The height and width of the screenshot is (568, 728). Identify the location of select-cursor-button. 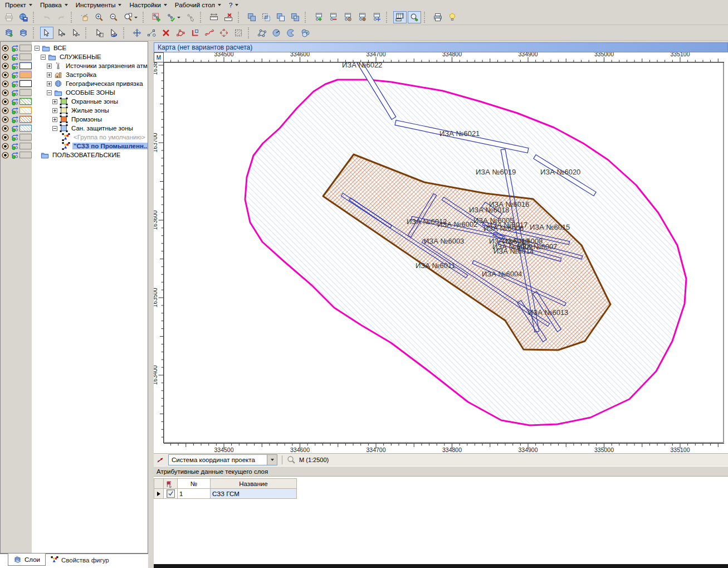
(47, 33).